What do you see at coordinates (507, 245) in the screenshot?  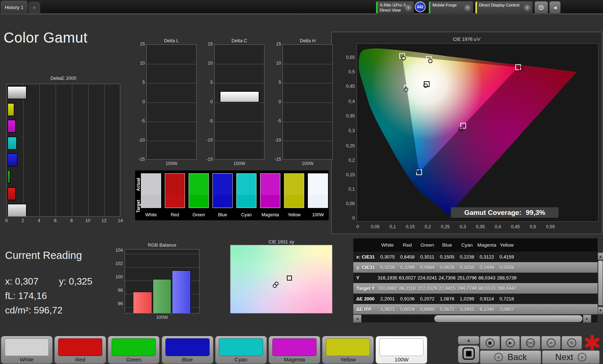 I see `column-header-yellow: Yellow` at bounding box center [507, 245].